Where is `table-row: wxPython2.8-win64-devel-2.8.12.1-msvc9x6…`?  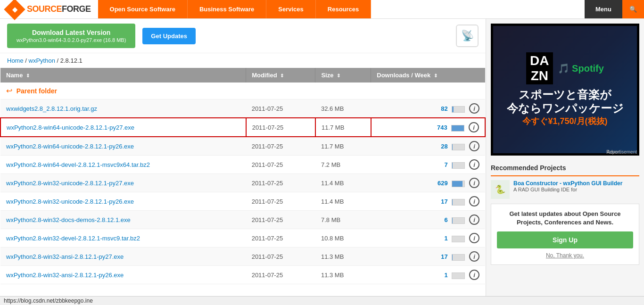 table-row: wxPython2.8-win64-devel-2.8.12.1-msvc9x6… is located at coordinates (243, 165).